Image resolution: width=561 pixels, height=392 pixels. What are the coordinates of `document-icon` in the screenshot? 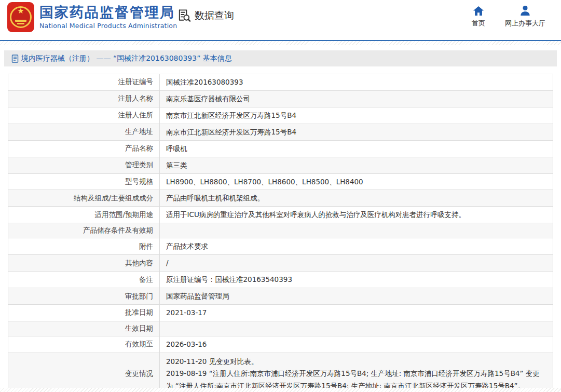 It's located at (15, 59).